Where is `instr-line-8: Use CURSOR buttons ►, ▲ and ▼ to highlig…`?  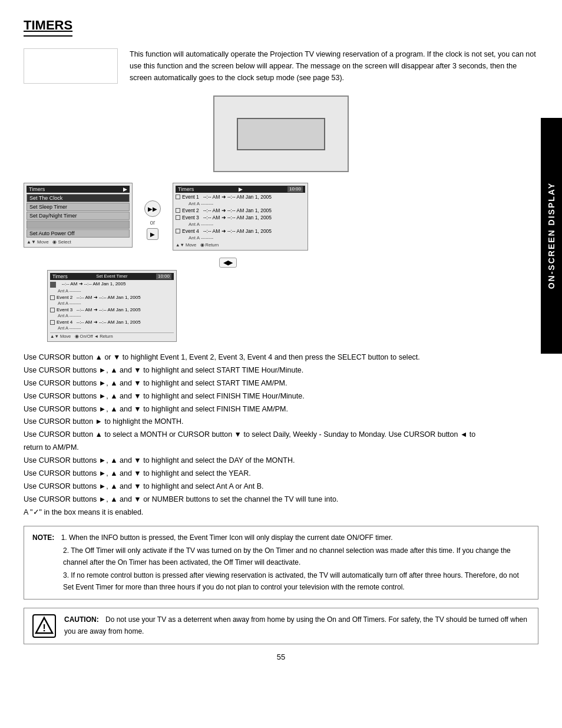 instr-line-8: Use CURSOR buttons ►, ▲ and ▼ to highlig… is located at coordinates (269, 474).